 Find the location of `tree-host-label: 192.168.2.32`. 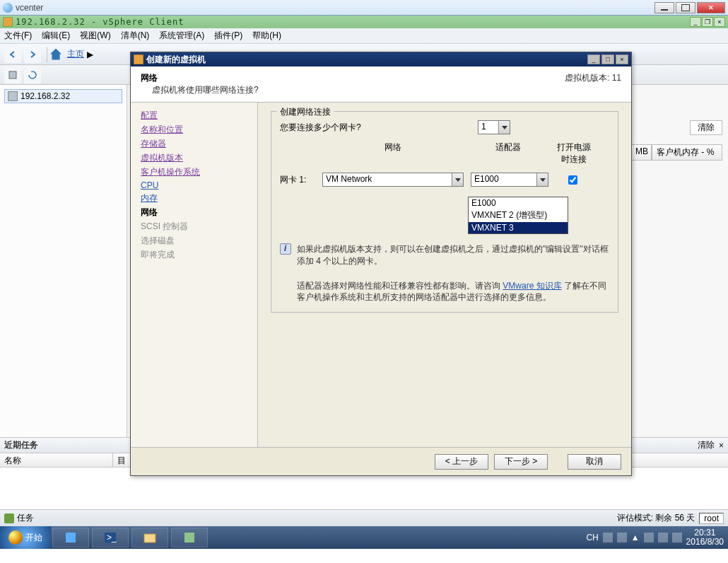

tree-host-label: 192.168.2.32 is located at coordinates (45, 96).